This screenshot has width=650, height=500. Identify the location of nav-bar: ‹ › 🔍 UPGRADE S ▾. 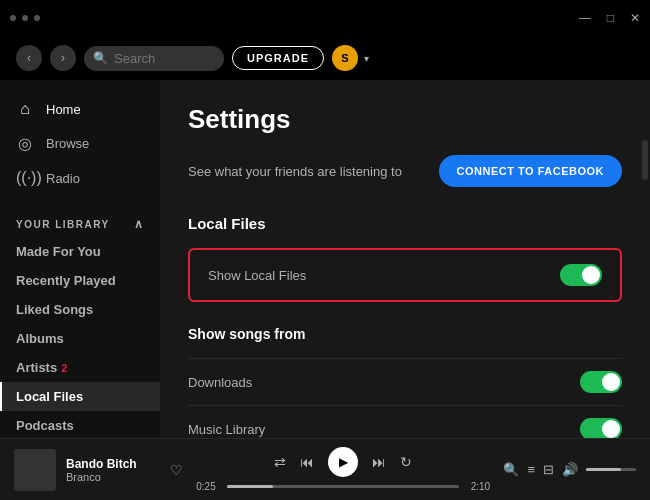
(325, 58).